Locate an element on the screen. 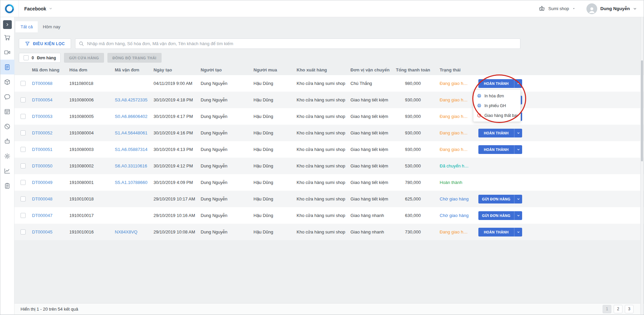  order-code-link: DT000052 is located at coordinates (50, 133).